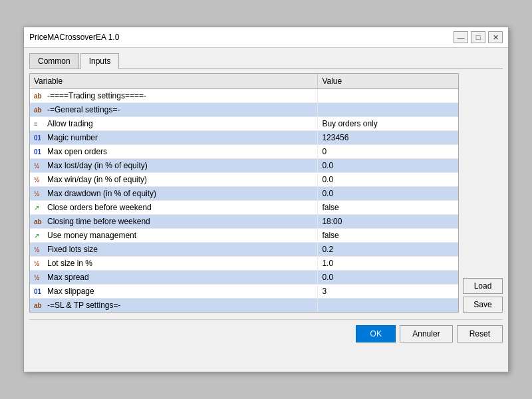  I want to click on col-value: Value, so click(388, 81).